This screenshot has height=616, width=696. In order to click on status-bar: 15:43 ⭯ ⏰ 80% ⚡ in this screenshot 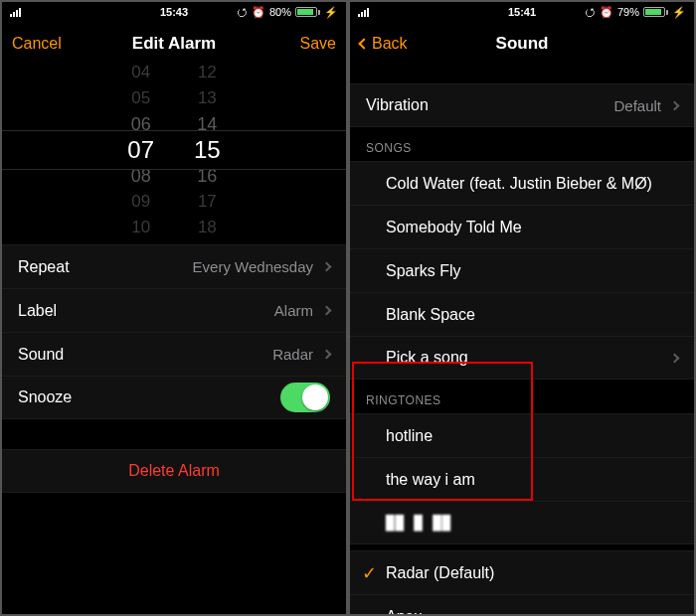, I will do `click(174, 12)`.